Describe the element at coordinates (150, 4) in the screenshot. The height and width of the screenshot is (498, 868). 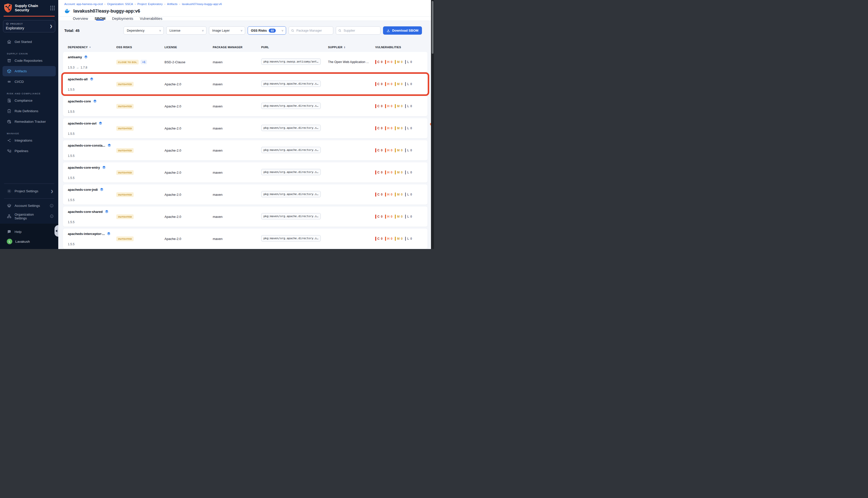
I see `breadcrumb-link: Project: Exploratory` at that location.